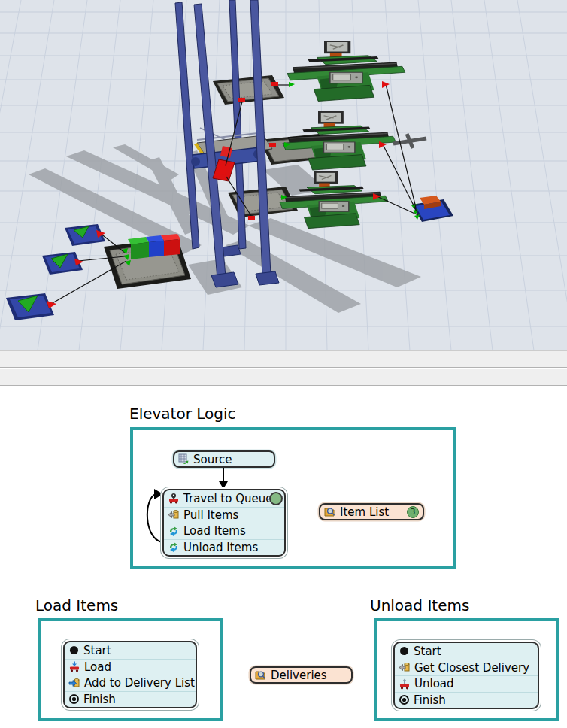  Describe the element at coordinates (131, 669) in the screenshot. I see `load-items-container: Start Load Add to Delivery List` at that location.